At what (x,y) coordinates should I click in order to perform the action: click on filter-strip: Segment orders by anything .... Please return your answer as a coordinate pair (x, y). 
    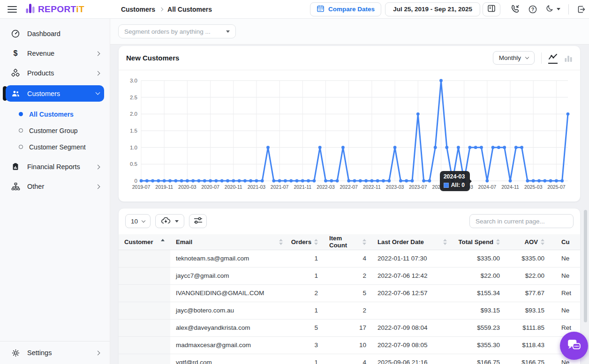
    Looking at the image, I should click on (350, 32).